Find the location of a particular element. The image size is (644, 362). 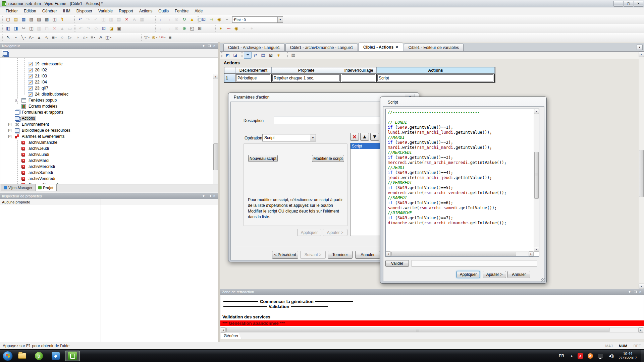

tree-label: Actions is located at coordinates (28, 118).